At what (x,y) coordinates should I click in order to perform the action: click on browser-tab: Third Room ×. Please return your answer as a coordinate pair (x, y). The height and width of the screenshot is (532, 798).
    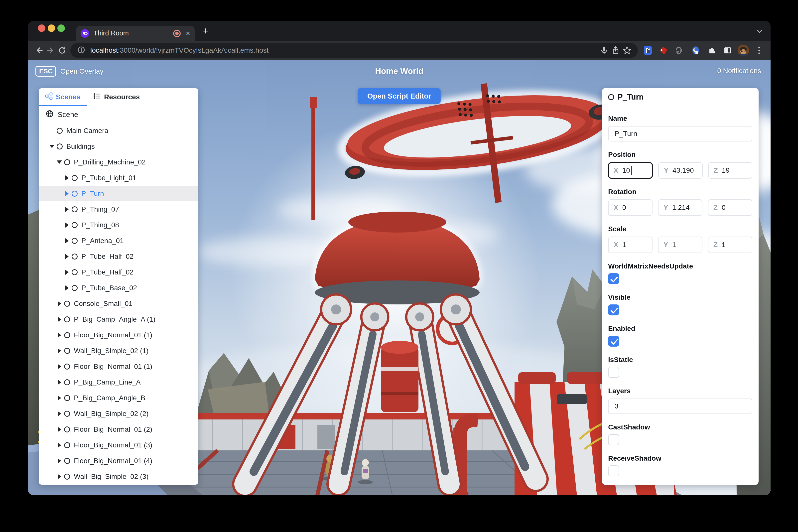
    Looking at the image, I should click on (135, 33).